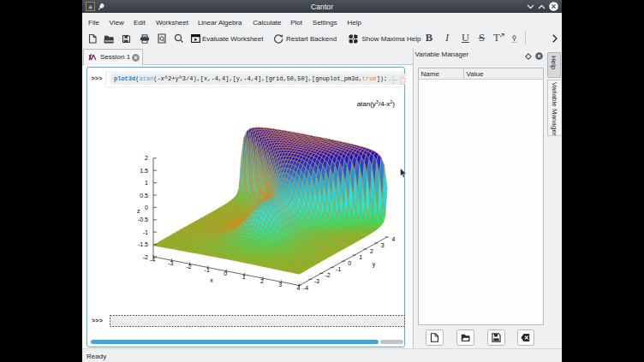  What do you see at coordinates (139, 211) in the screenshot?
I see `svg-text: z` at bounding box center [139, 211].